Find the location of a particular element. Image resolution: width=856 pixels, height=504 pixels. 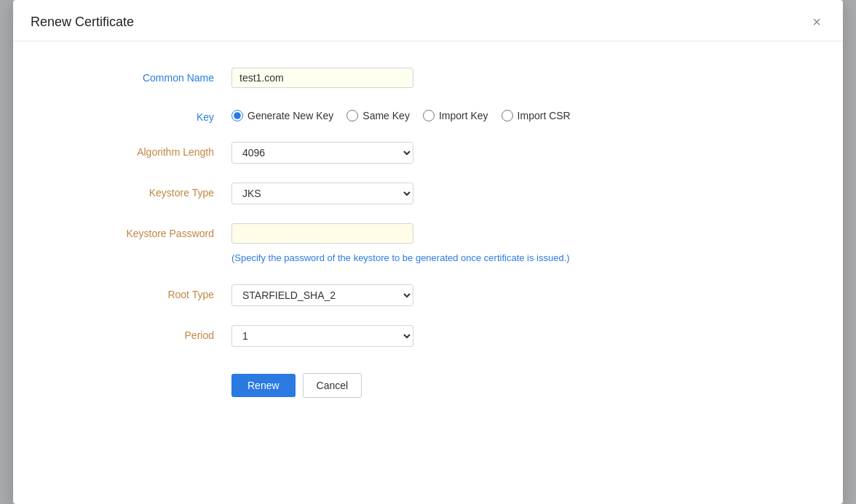

common-name-label: Common Name is located at coordinates (137, 76).